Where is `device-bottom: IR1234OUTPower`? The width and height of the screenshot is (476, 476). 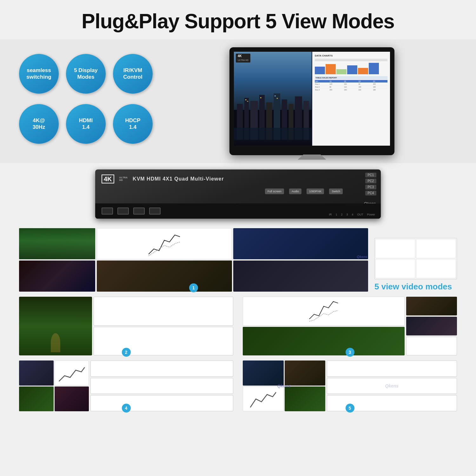
device-bottom: IR1234OUTPower is located at coordinates (238, 211).